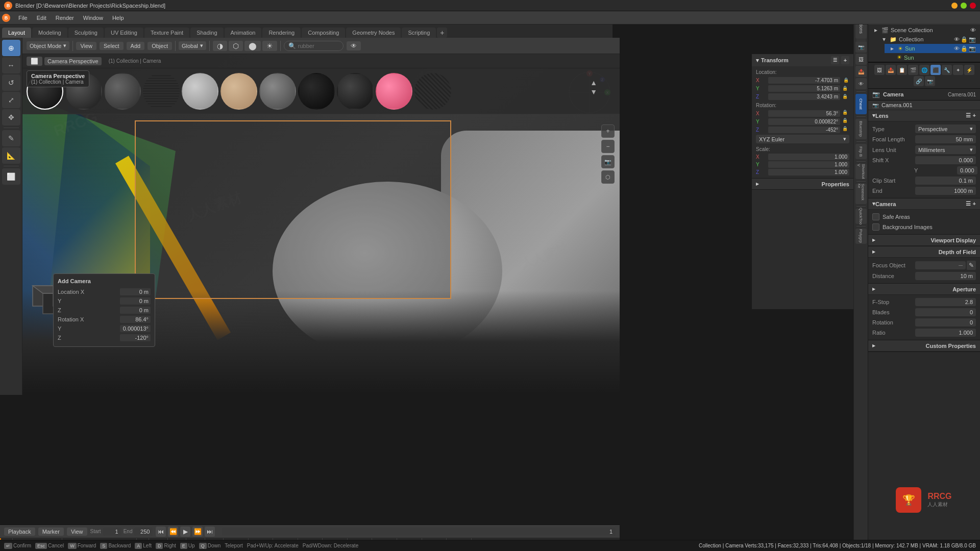 The height and width of the screenshot is (551, 980). What do you see at coordinates (861, 47) in the screenshot?
I see `camera-icon-btn: 📷` at bounding box center [861, 47].